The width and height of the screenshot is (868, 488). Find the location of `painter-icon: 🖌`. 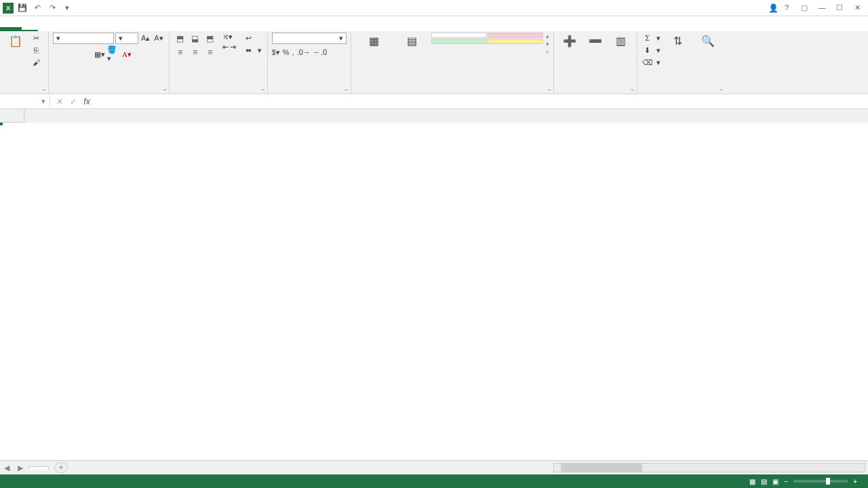

painter-icon: 🖌 is located at coordinates (36, 62).